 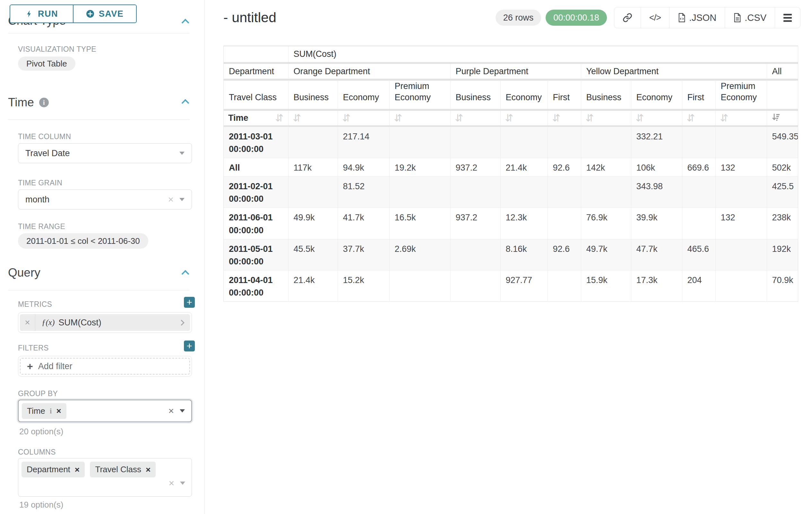 I want to click on sort-descending-active-icon, so click(x=776, y=117).